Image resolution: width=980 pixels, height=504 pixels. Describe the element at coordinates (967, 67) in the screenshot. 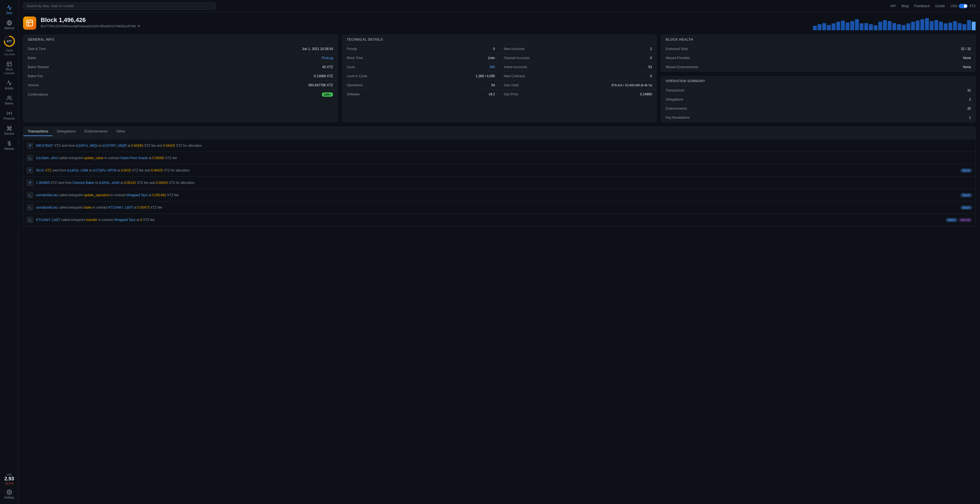

I see `missed-endorsements-value: None` at that location.